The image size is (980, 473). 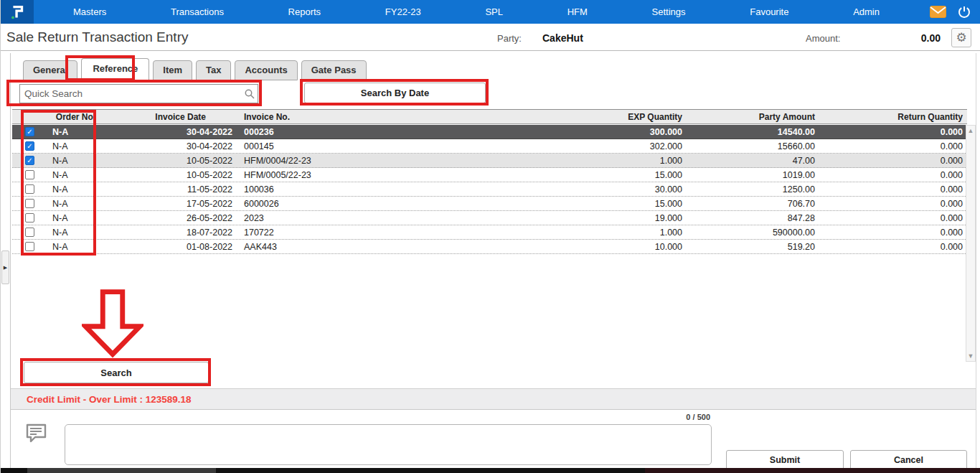 What do you see at coordinates (388, 445) in the screenshot?
I see `comment-textarea` at bounding box center [388, 445].